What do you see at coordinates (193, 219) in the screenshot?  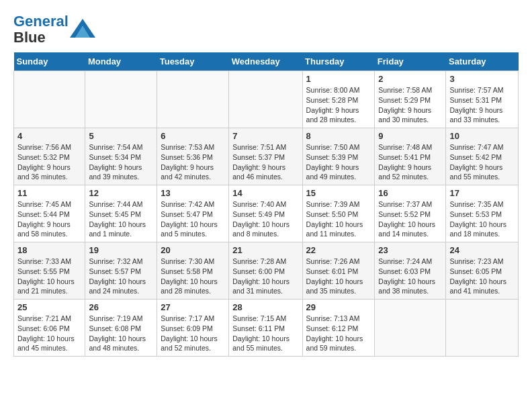 I see `day-info: Sunrise: 7:42 AM Sunset: 5:47 PM Dayligh…` at bounding box center [193, 219].